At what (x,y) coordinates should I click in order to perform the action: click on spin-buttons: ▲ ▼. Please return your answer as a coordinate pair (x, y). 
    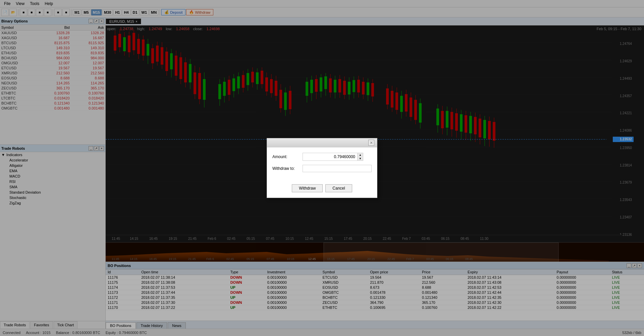
    Looking at the image, I should click on (360, 157).